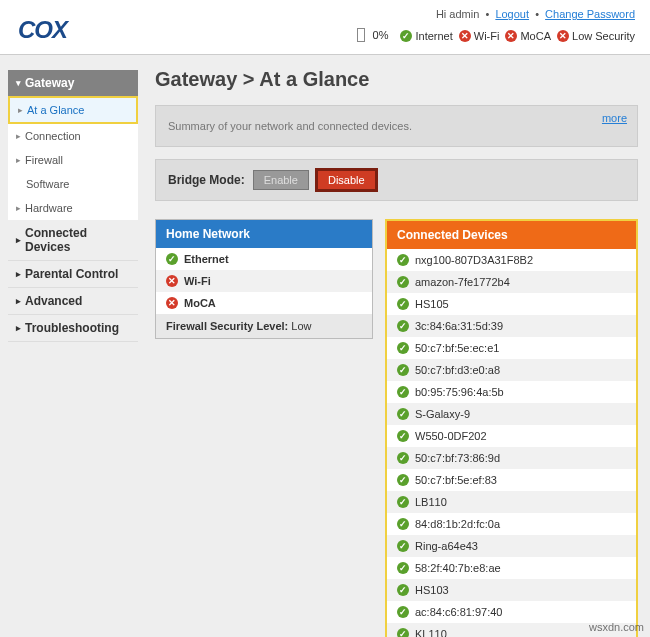  Describe the element at coordinates (200, 303) in the screenshot. I see `home-network-item-label: MoCA` at that location.